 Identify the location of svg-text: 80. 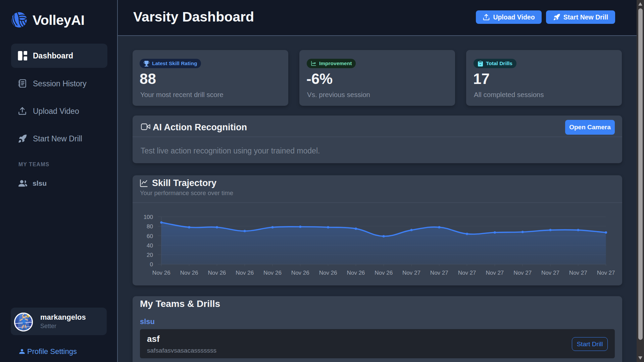
(150, 226).